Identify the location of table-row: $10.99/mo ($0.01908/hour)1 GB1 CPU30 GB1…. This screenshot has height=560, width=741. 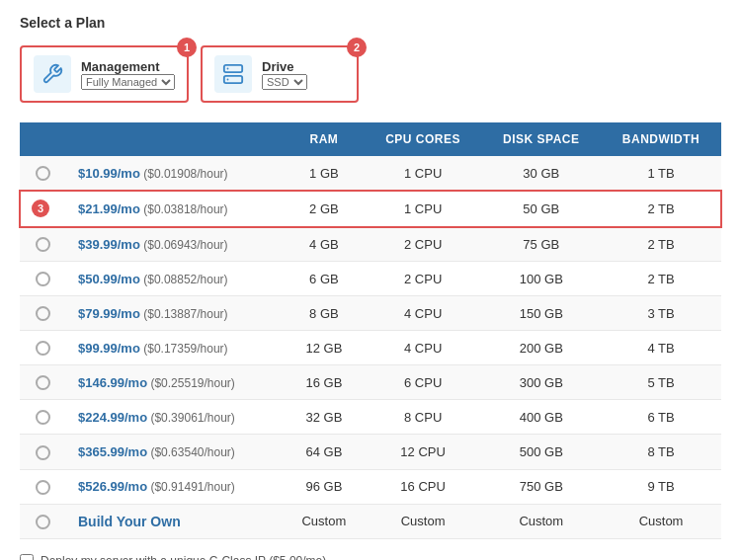
(370, 174).